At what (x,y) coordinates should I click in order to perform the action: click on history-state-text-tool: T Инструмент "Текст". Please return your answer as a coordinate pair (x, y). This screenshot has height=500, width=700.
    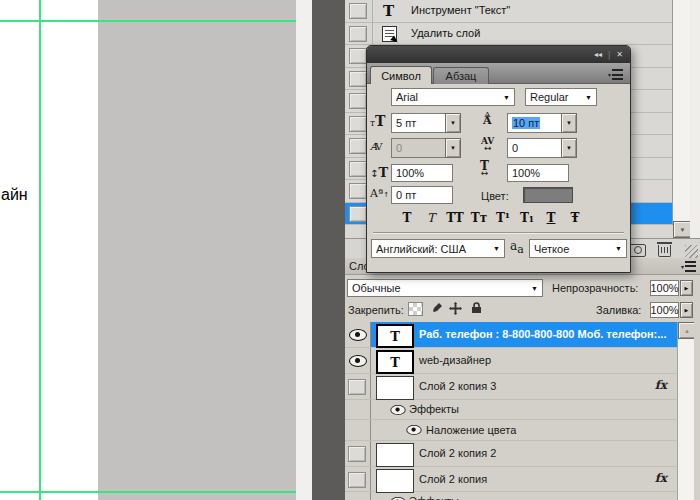
    Looking at the image, I should click on (508, 12).